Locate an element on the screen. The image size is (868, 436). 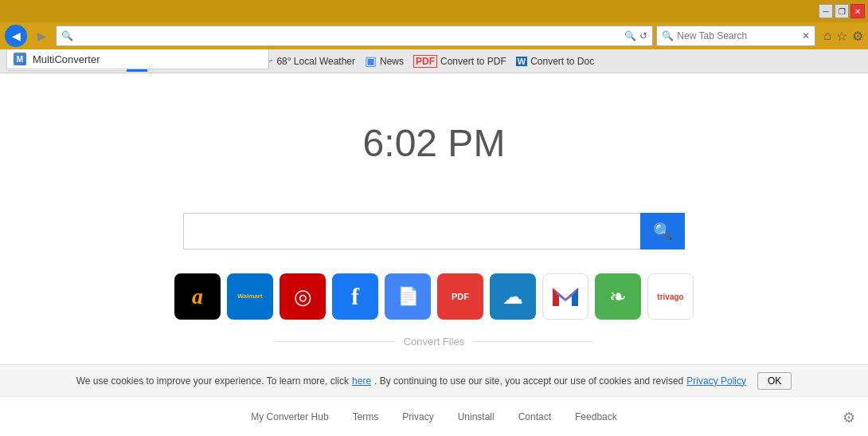
footer-link-privacy: Privacy is located at coordinates (417, 417).